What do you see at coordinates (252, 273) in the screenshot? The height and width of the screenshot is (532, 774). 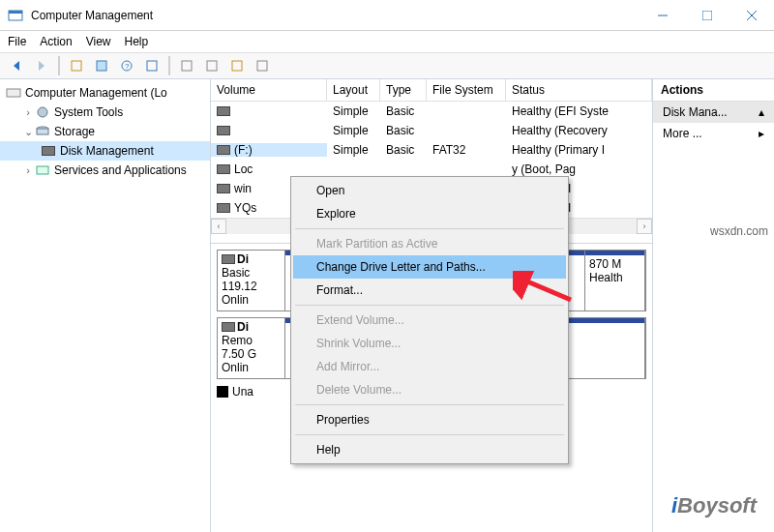 I see `disk-type: Basic` at bounding box center [252, 273].